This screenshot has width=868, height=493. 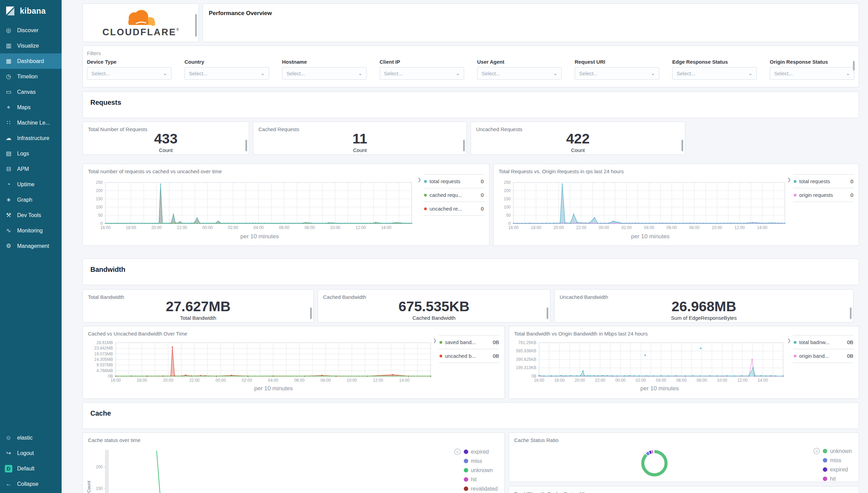 I want to click on legend-label: unknown, so click(x=841, y=451).